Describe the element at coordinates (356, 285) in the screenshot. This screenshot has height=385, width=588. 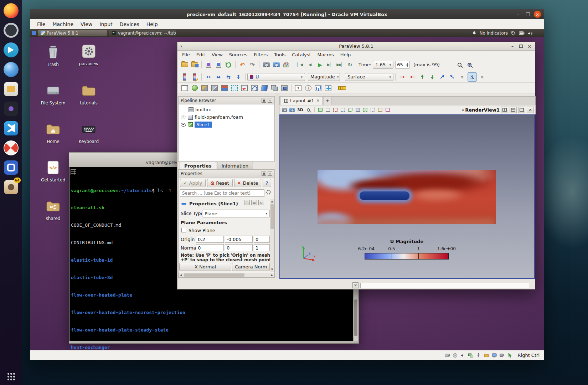
I see `abort-progress-button: ✕` at that location.